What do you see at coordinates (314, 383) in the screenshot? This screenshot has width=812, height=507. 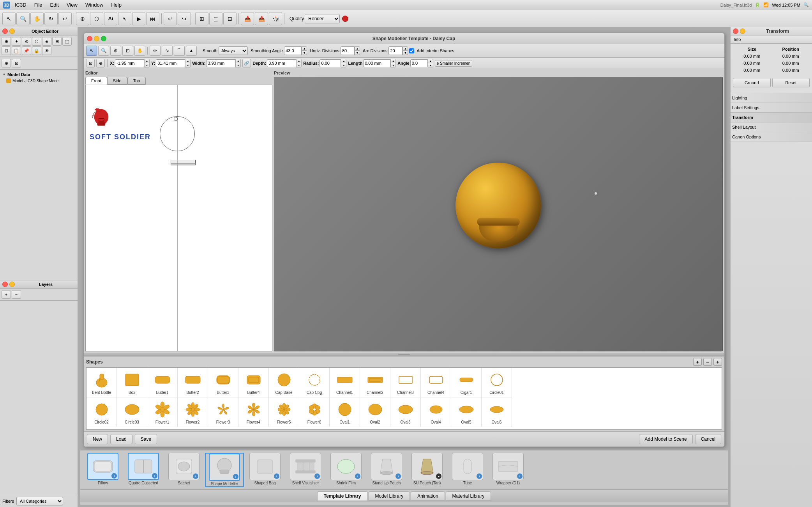 I see `shape-cap-cog: Cap Cog` at bounding box center [314, 383].